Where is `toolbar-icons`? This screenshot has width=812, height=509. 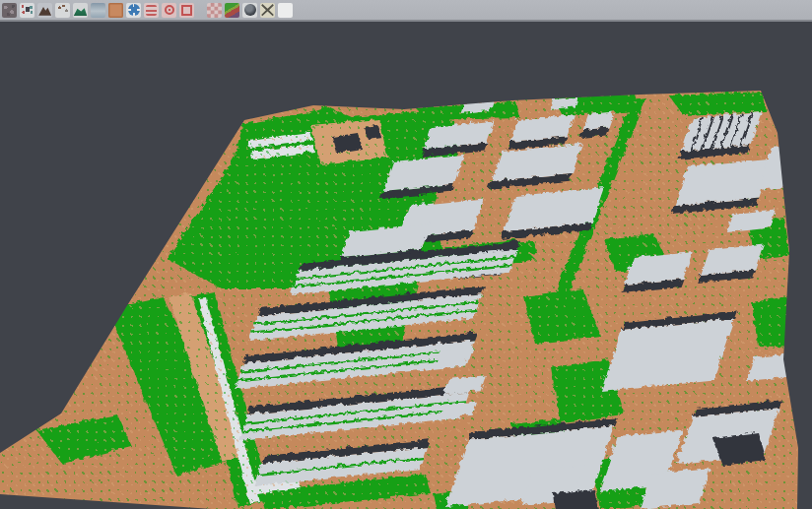 toolbar-icons is located at coordinates (146, 10).